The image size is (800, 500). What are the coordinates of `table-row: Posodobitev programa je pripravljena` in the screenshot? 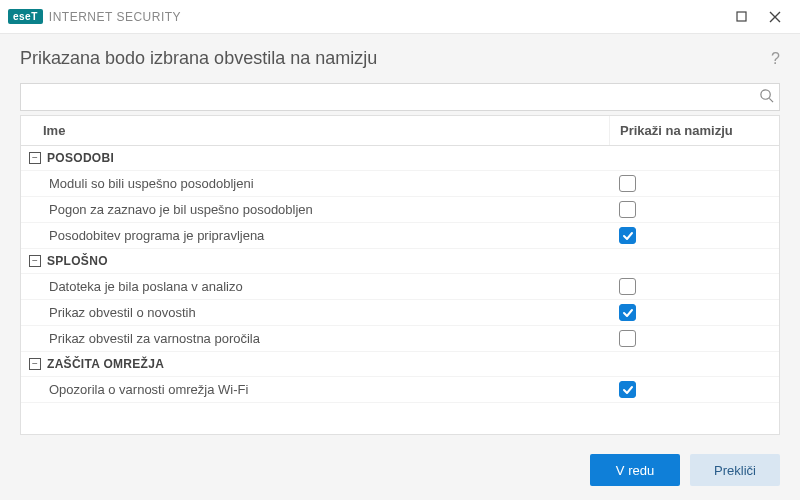 It's located at (400, 236).